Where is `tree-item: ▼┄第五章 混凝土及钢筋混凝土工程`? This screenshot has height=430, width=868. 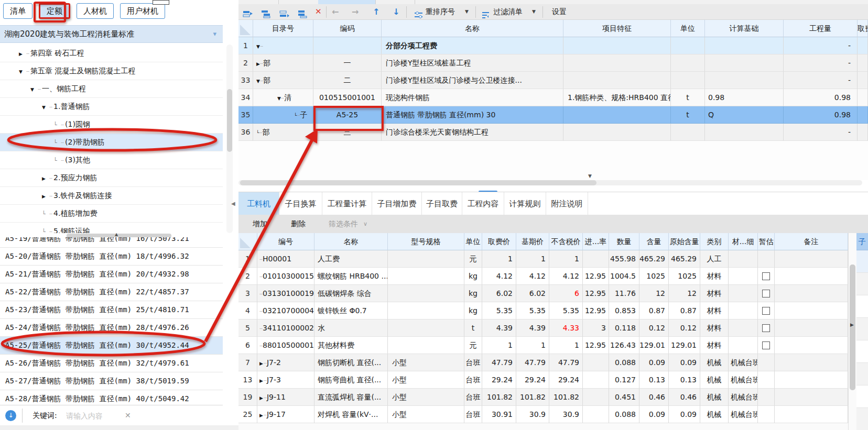 tree-item: ▼┄第五章 混凝土及钢筋混凝土工程 is located at coordinates (111, 71).